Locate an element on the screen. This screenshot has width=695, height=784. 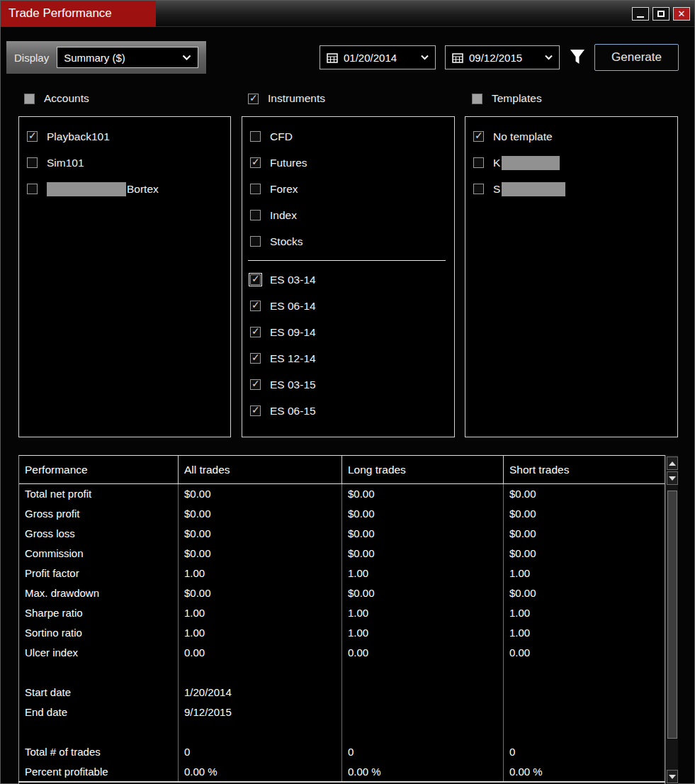
instrument-type-index: Index is located at coordinates (349, 215).